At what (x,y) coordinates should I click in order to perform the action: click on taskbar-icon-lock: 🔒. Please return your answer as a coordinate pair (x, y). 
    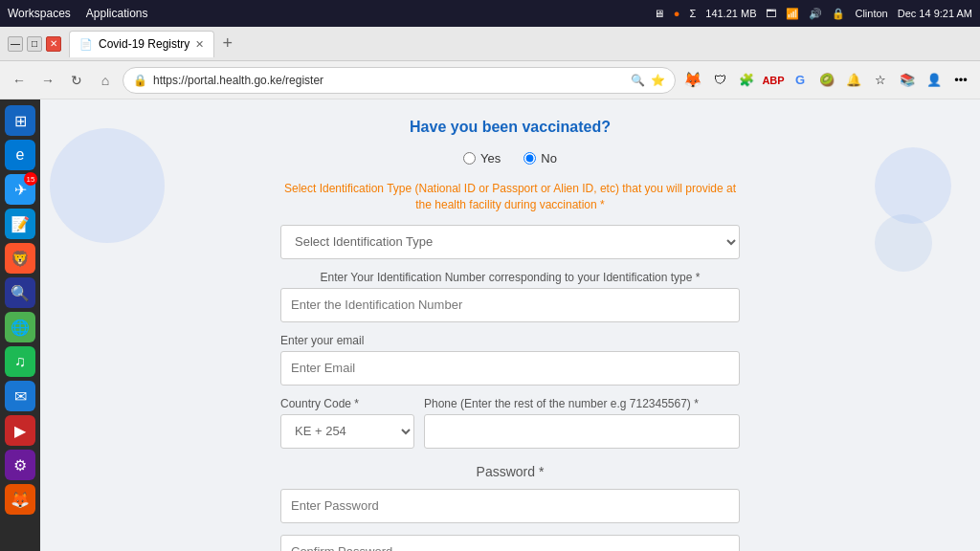
    Looking at the image, I should click on (838, 13).